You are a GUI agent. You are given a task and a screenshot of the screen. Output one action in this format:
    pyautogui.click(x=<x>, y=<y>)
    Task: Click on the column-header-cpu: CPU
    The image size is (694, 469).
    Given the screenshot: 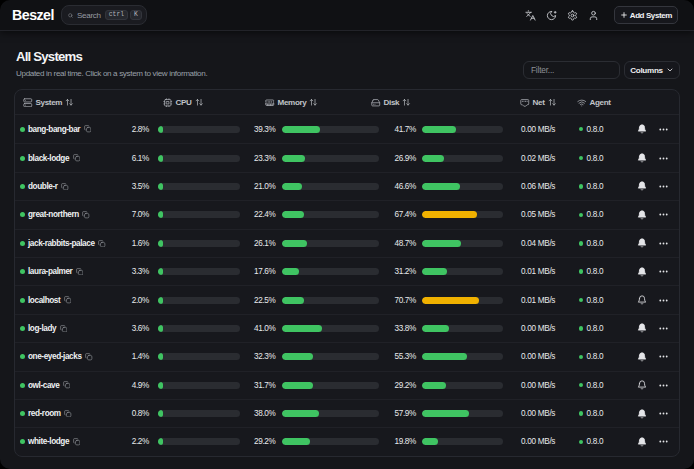 What is the action you would take?
    pyautogui.click(x=183, y=102)
    